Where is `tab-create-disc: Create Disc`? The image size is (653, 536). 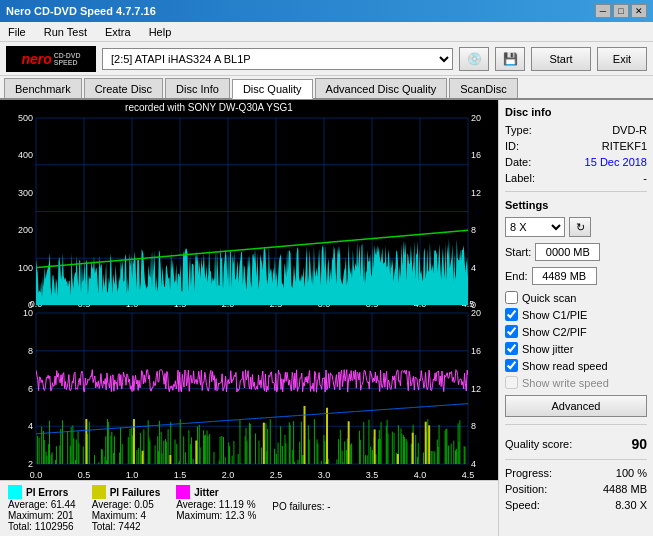 tab-create-disc: Create Disc is located at coordinates (124, 88).